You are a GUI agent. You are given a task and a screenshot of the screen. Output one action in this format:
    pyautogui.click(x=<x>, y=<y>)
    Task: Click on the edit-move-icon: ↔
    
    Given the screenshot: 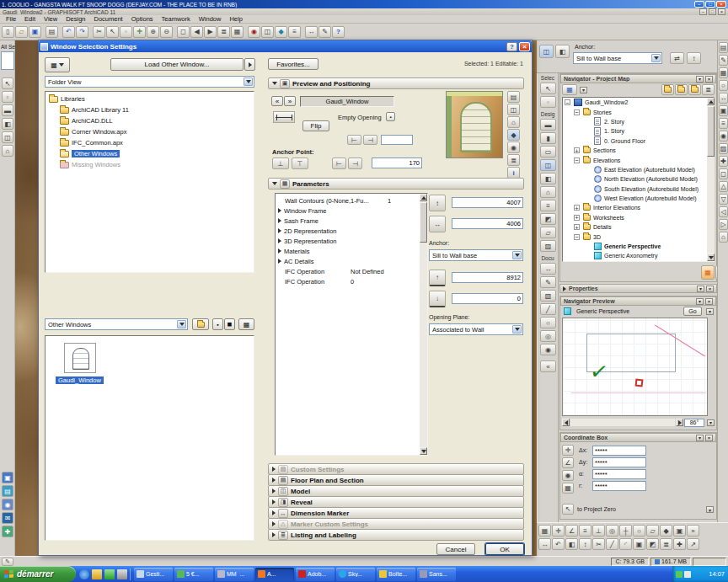 What is the action you would take?
    pyautogui.click(x=544, y=544)
    